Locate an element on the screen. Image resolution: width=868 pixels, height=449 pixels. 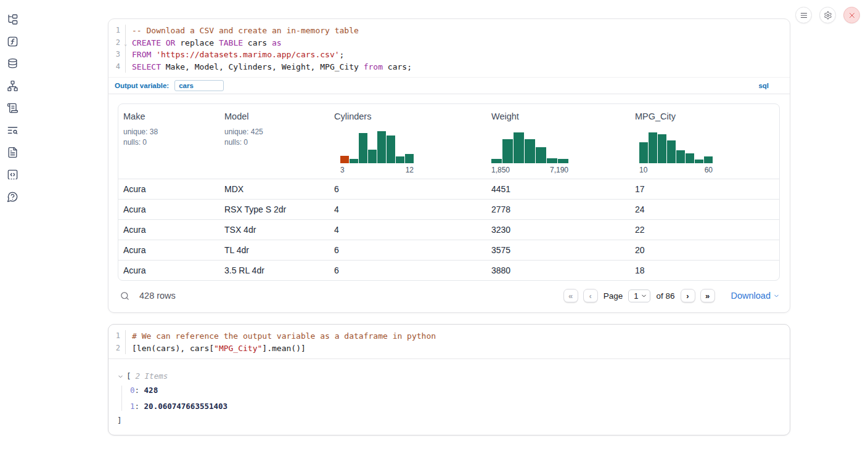
dependency-graph-icon is located at coordinates (12, 86).